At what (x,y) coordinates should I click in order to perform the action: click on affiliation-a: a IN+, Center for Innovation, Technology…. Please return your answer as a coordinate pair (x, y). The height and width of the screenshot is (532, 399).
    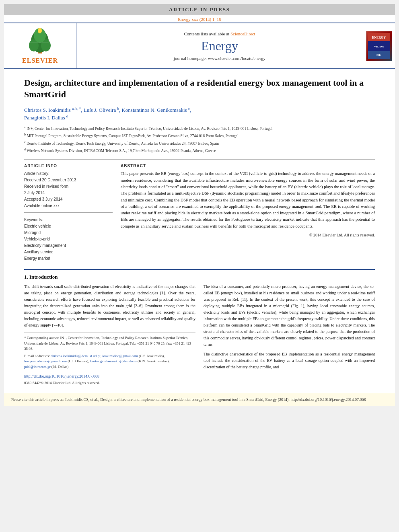
    Looking at the image, I should click on (200, 128).